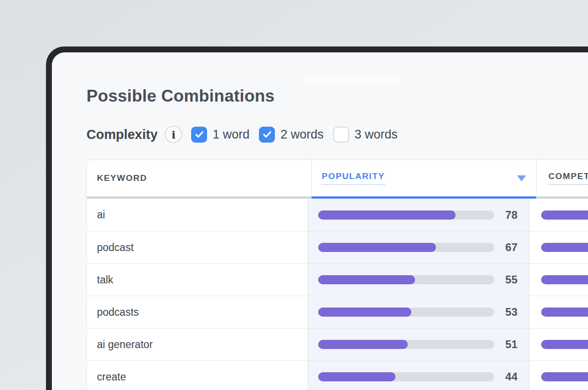 The height and width of the screenshot is (390, 588). I want to click on checkbox-label: 2 words, so click(302, 135).